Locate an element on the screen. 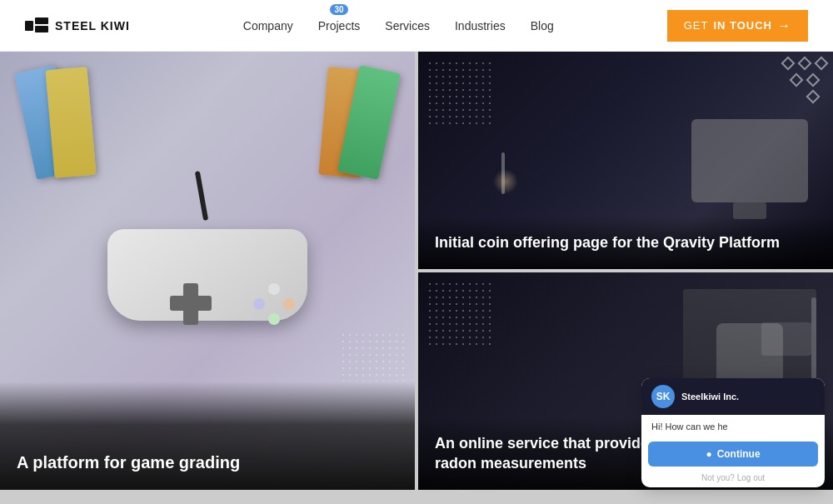 The width and height of the screenshot is (833, 504). card-game-bottom-overlay: A platform for game grading is located at coordinates (207, 436).